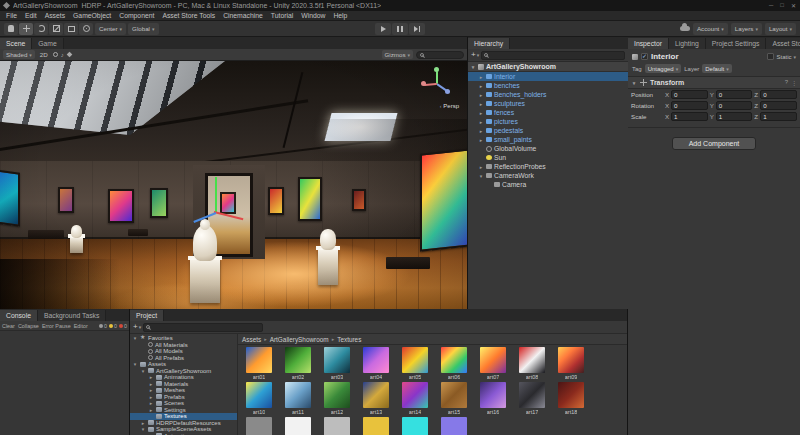  What do you see at coordinates (16, 44) in the screenshot?
I see `panel-tab: Scene` at bounding box center [16, 44].